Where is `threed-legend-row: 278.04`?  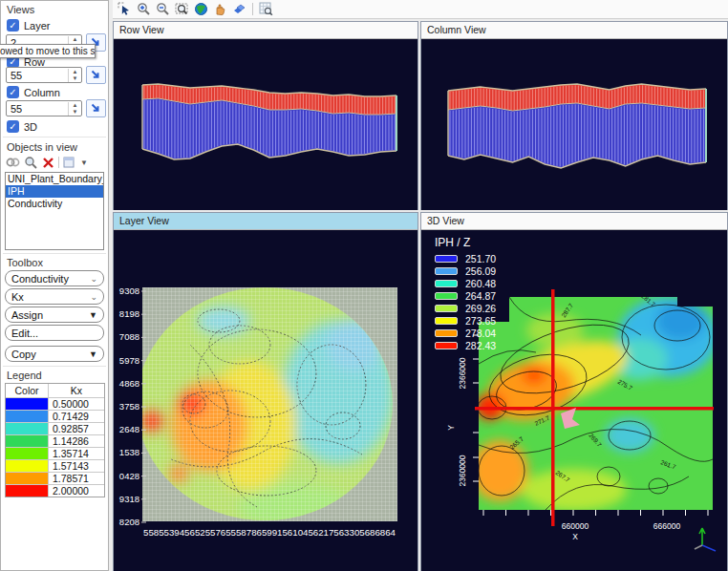
threed-legend-row: 278.04 is located at coordinates (465, 332).